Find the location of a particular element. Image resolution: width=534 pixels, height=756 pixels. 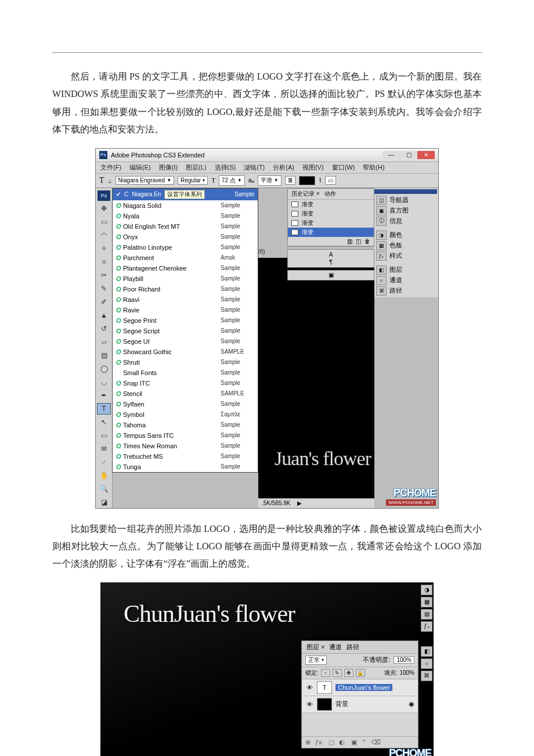

panel-tab: 通道 is located at coordinates (335, 647).